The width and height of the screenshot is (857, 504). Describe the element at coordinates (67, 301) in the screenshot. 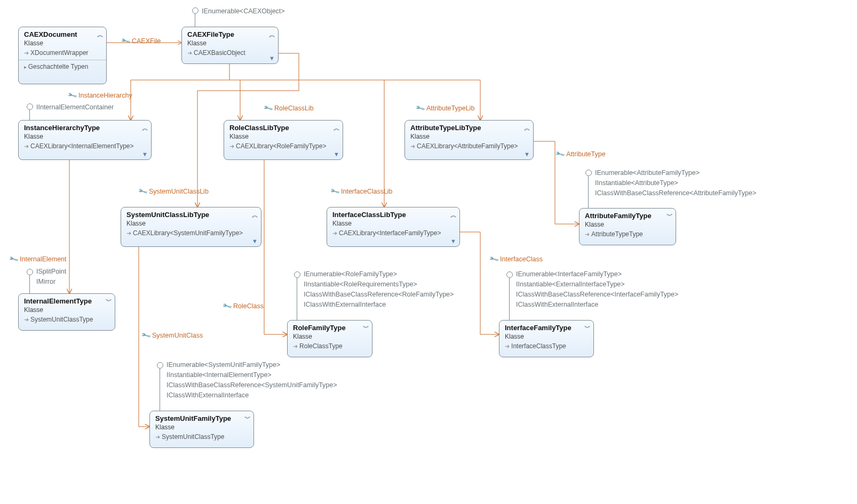

I see `class-title: InternalElementType` at that location.